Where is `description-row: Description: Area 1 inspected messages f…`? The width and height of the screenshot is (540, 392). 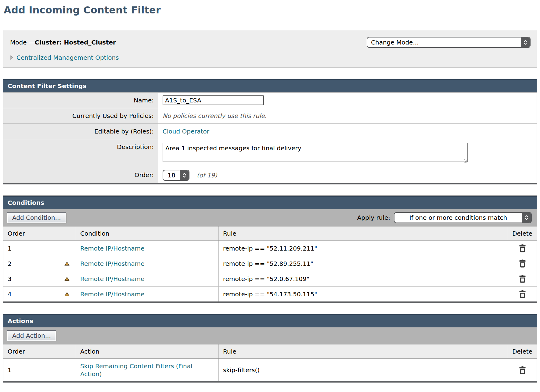 description-row: Description: Area 1 inspected messages f… is located at coordinates (270, 153).